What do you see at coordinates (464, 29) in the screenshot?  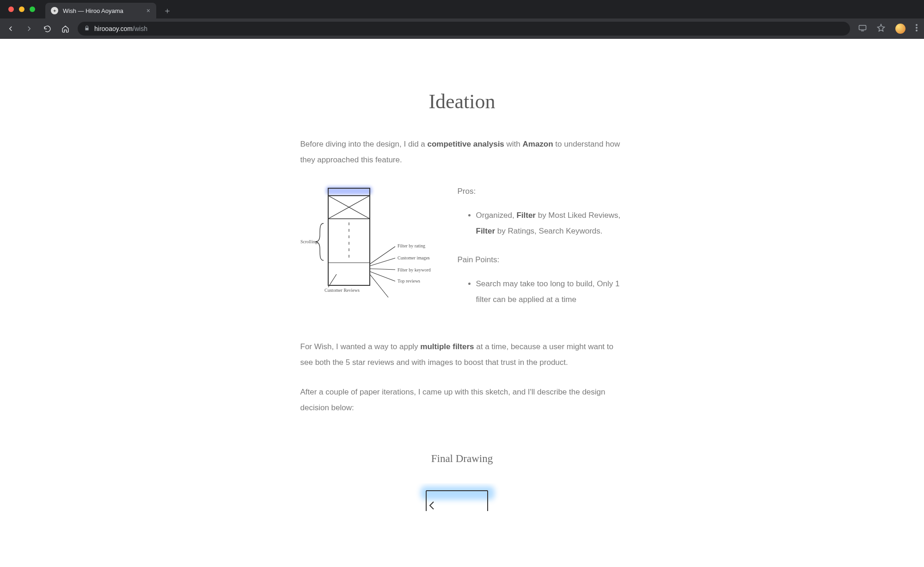 I see `address-bar: hirooaoy.com/wish` at bounding box center [464, 29].